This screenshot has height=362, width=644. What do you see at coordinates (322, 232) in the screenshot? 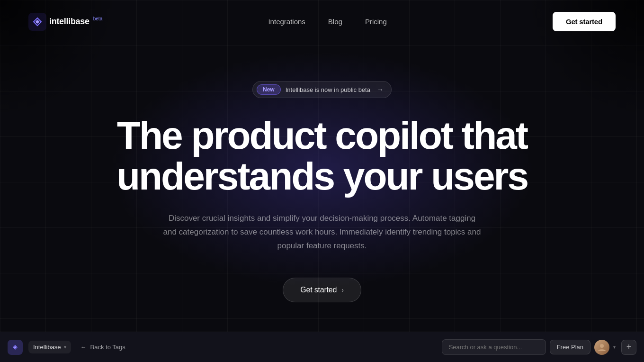
I see `hero-subtitle: Discover crucial insights and simplify y…` at bounding box center [322, 232].